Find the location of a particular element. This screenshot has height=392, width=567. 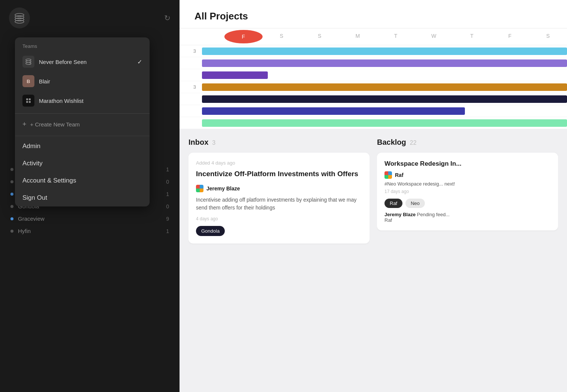

project-count-hyfin: 1 is located at coordinates (168, 231).